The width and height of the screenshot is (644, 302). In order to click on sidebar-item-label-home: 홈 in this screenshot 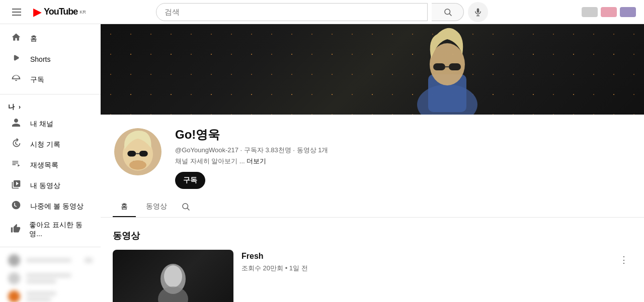, I will do `click(34, 39)`.